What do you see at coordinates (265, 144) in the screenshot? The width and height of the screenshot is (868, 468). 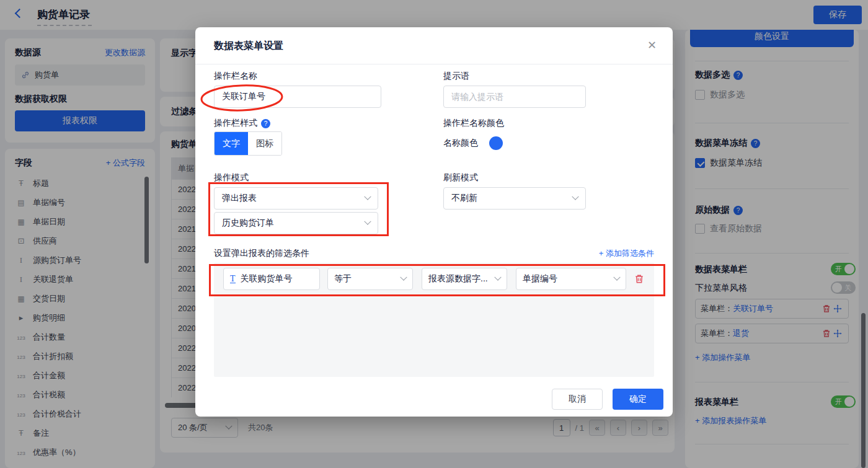 I see `style-option-icon: 图标` at bounding box center [265, 144].